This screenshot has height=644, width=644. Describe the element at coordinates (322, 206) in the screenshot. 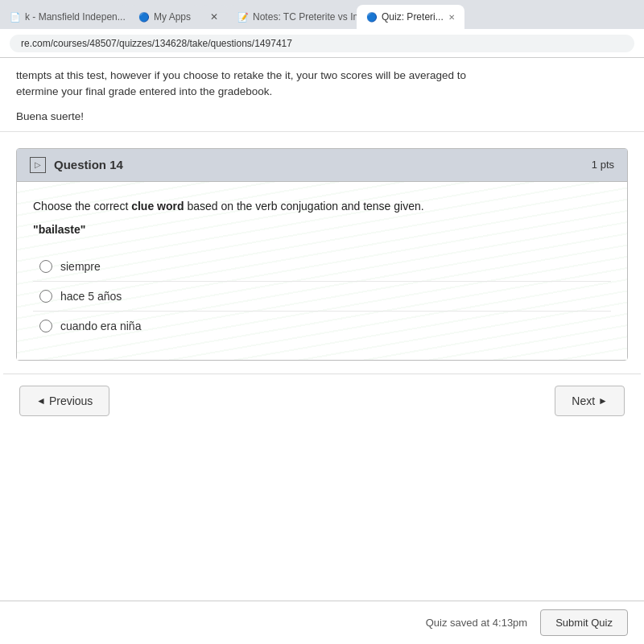

I see `question-instruction: Choose the correct clue word based on th…` at that location.